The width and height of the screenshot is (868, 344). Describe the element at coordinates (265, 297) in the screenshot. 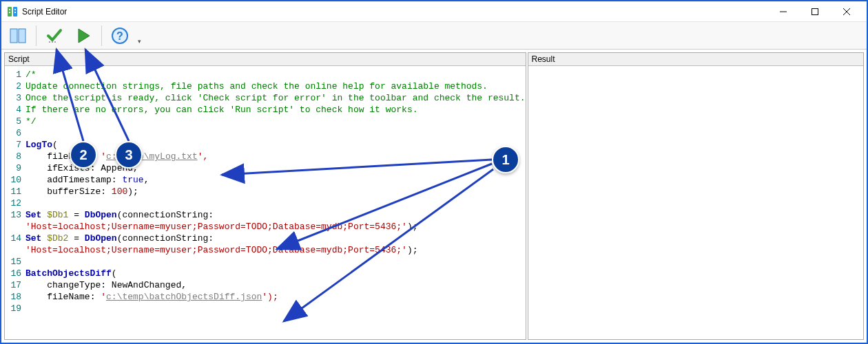

I see `code-line: 18 fileName: 'c:\temp\batchObjectsDiff.j…` at that location.